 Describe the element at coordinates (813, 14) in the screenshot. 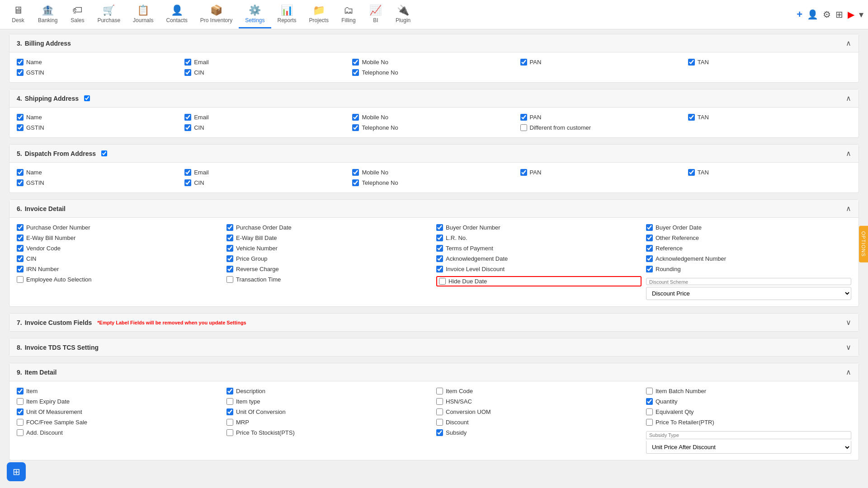

I see `user-icon: 👤` at that location.